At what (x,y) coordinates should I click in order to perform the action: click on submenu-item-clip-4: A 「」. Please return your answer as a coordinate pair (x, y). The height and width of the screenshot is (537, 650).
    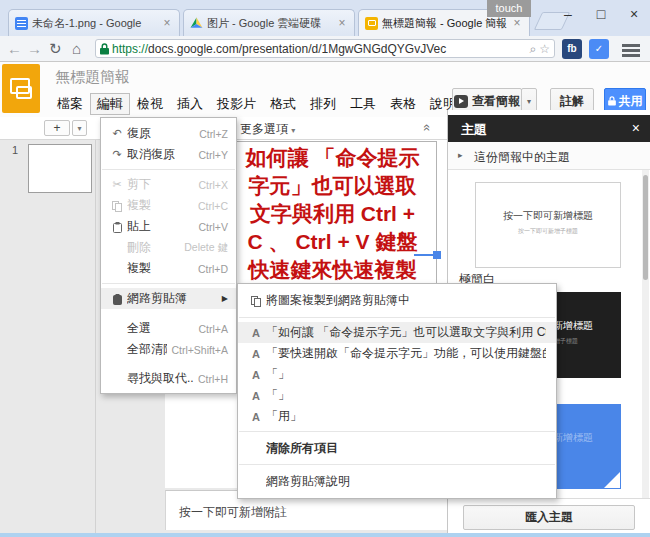
    Looking at the image, I should click on (397, 396).